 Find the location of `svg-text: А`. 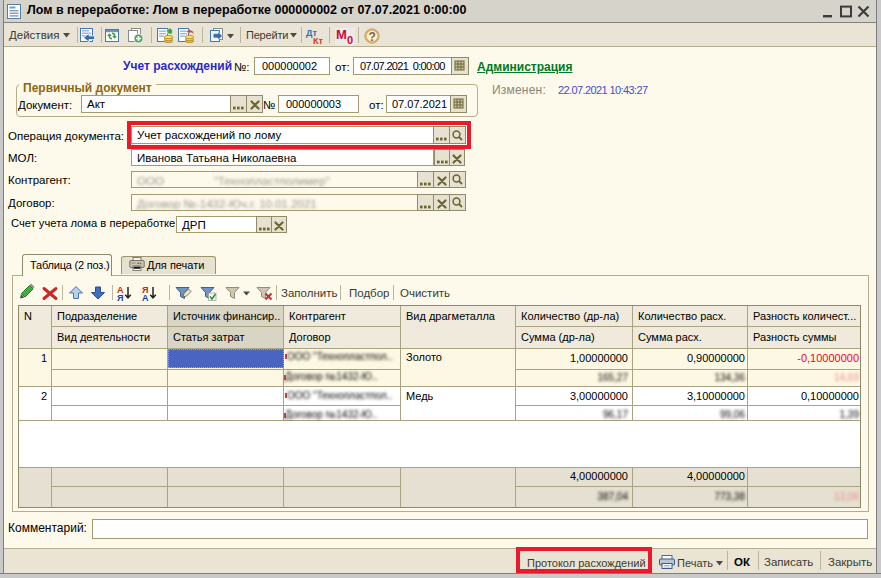

svg-text: А is located at coordinates (146, 298).